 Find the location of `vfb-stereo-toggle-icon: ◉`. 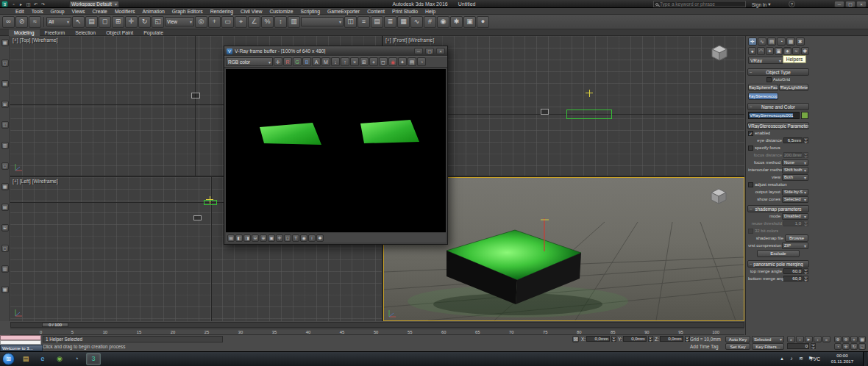

vfb-stereo-toggle-icon: ◉ is located at coordinates (393, 62).